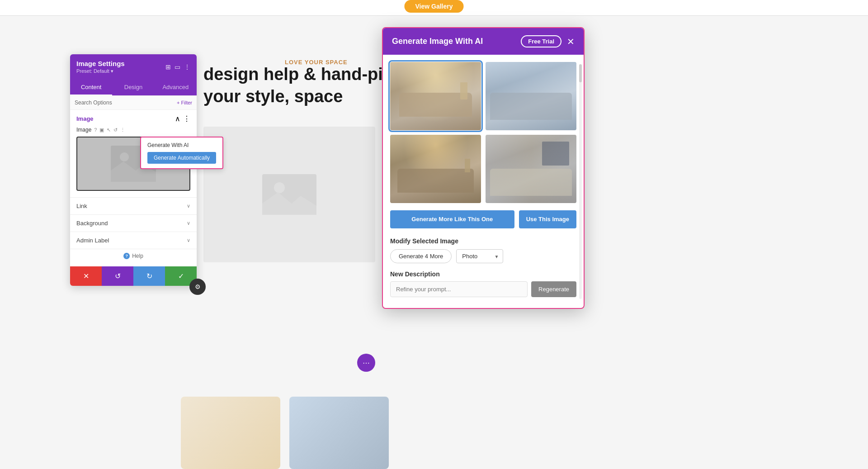 This screenshot has width=868, height=469. Describe the element at coordinates (571, 42) in the screenshot. I see `modal-close-button: ✕` at that location.